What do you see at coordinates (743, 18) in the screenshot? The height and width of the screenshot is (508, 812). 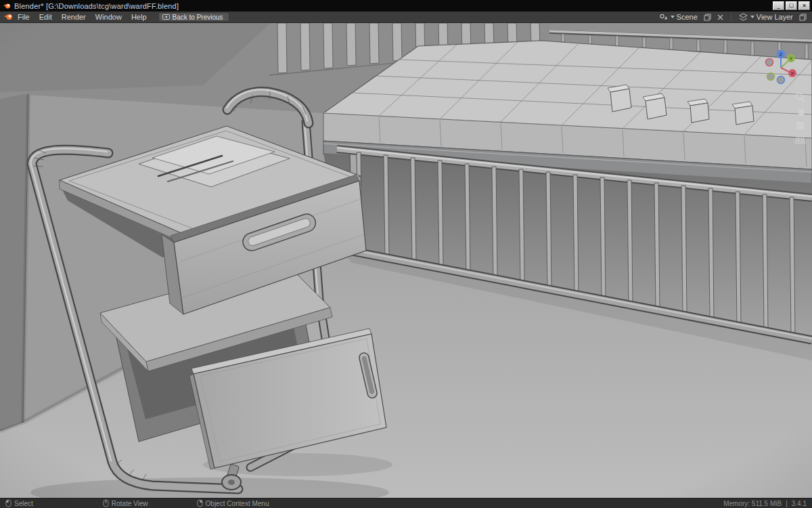 I see `view-layer-icon` at bounding box center [743, 18].